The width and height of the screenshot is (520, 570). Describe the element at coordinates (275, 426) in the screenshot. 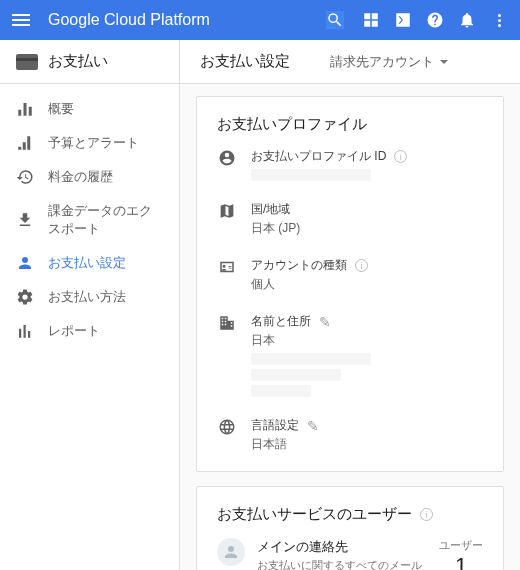

I see `field-label: 言語設定` at that location.